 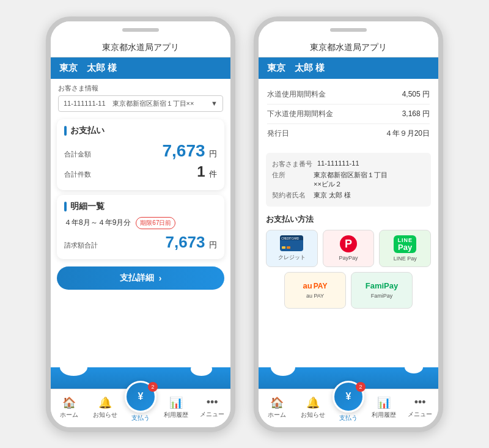 What do you see at coordinates (69, 403) in the screenshot?
I see `home-icon: 🏠` at bounding box center [69, 403].